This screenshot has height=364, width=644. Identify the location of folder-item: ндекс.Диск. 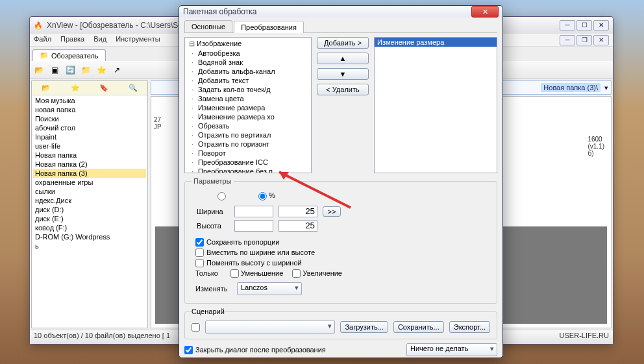
(90, 200).